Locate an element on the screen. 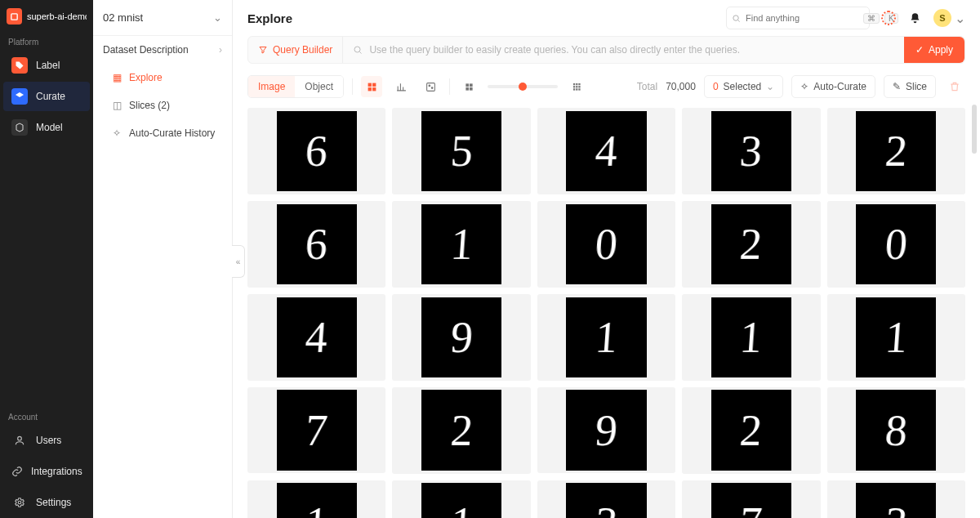 The width and height of the screenshot is (980, 518). nav-item-model: Model is located at coordinates (47, 127).